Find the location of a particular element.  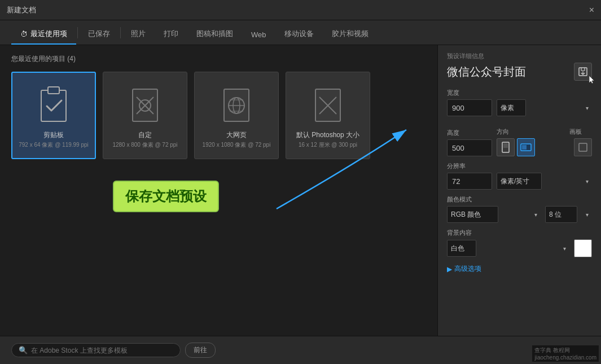

color-depth-wrapper: 8 位 16 位 32 位 is located at coordinates (569, 214).